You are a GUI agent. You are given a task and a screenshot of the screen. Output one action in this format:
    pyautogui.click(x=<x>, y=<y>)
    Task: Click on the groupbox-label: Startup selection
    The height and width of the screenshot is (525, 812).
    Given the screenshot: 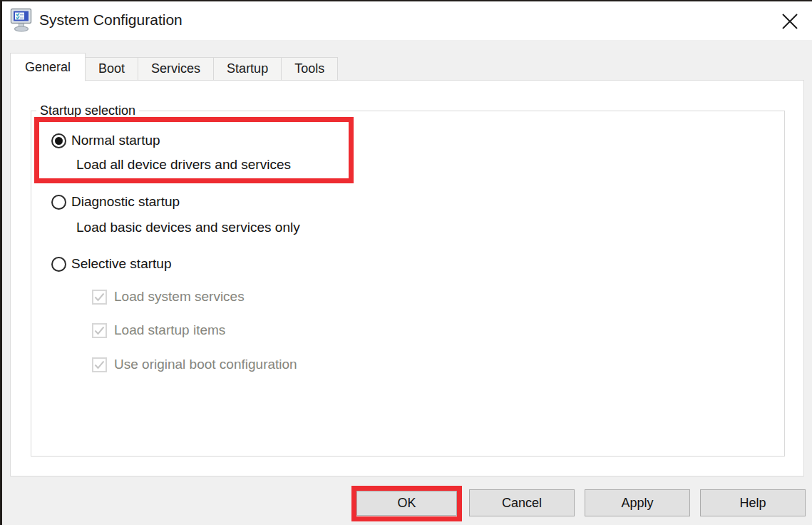 What is the action you would take?
    pyautogui.click(x=88, y=111)
    